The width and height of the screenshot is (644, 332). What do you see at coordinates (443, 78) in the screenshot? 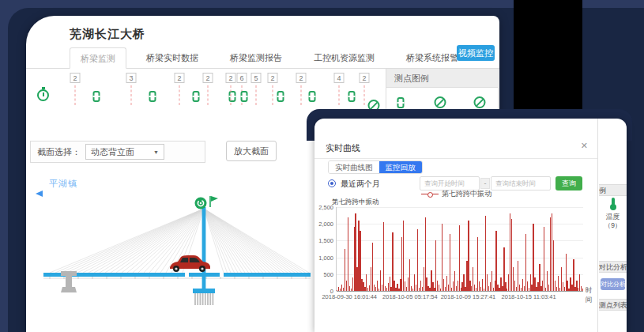
I see `point-legend-title: 测点图例` at bounding box center [443, 78].